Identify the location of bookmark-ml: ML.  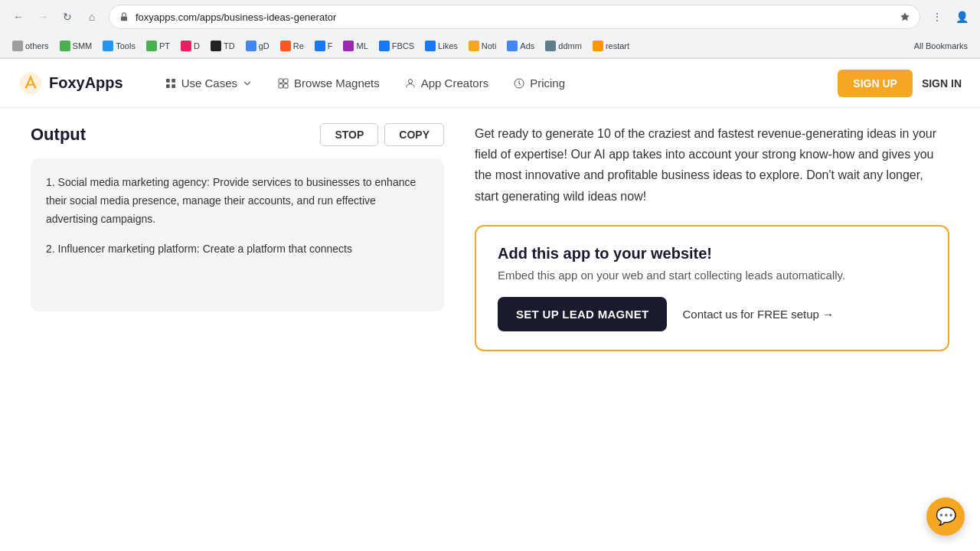
(355, 46).